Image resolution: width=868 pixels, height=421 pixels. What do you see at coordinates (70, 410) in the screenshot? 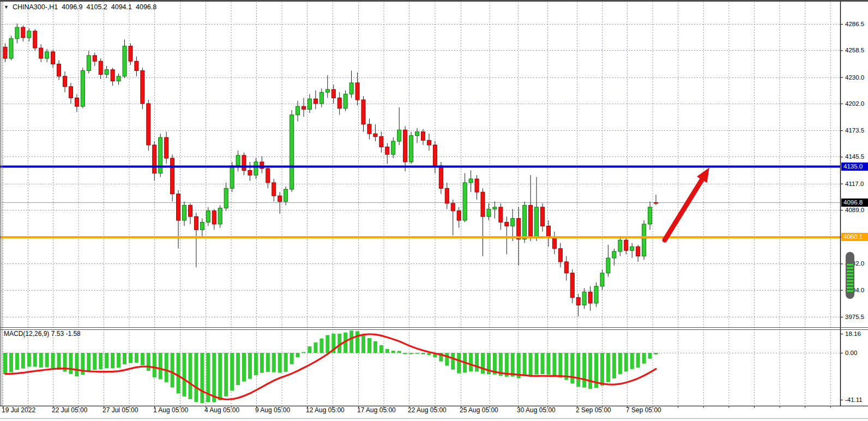
I see `svg-text: 22 Jul 05:00` at bounding box center [70, 410].